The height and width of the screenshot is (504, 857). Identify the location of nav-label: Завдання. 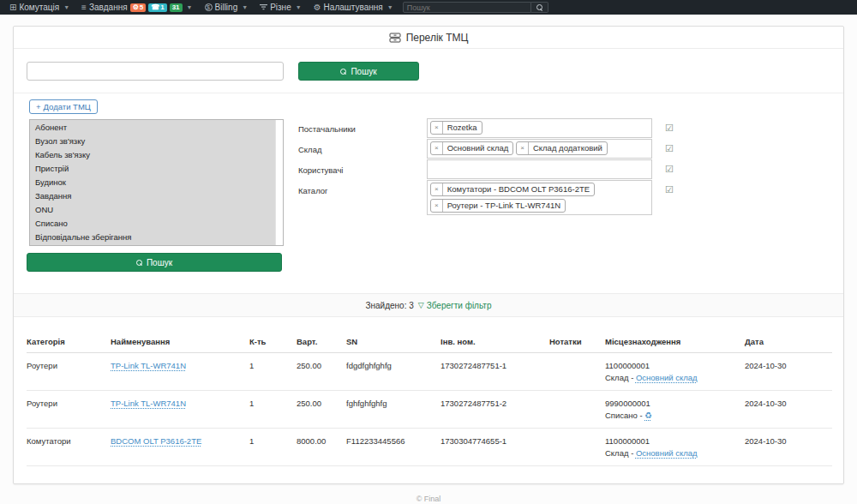
(108, 7).